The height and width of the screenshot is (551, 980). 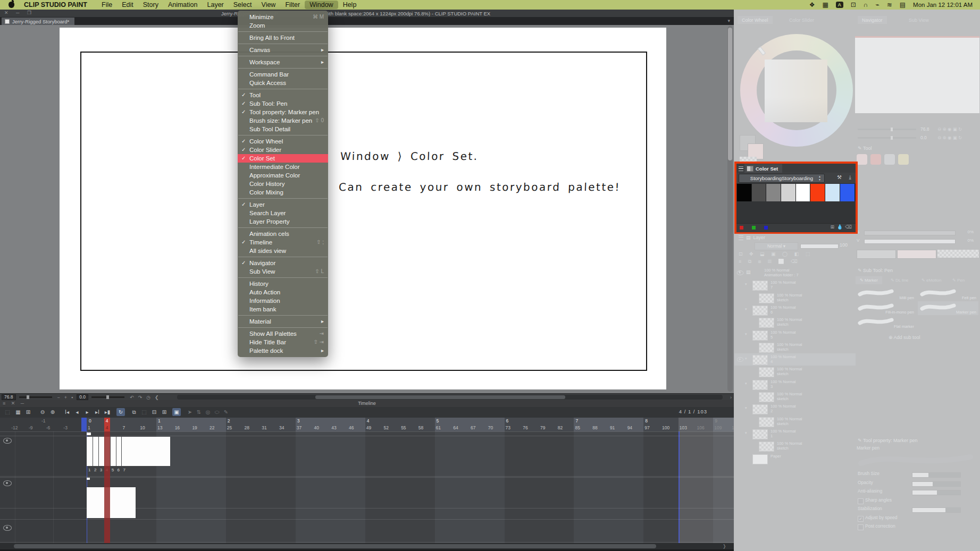 What do you see at coordinates (283, 351) in the screenshot?
I see `menu-item-palette-dock: ▸Palette dock` at bounding box center [283, 351].